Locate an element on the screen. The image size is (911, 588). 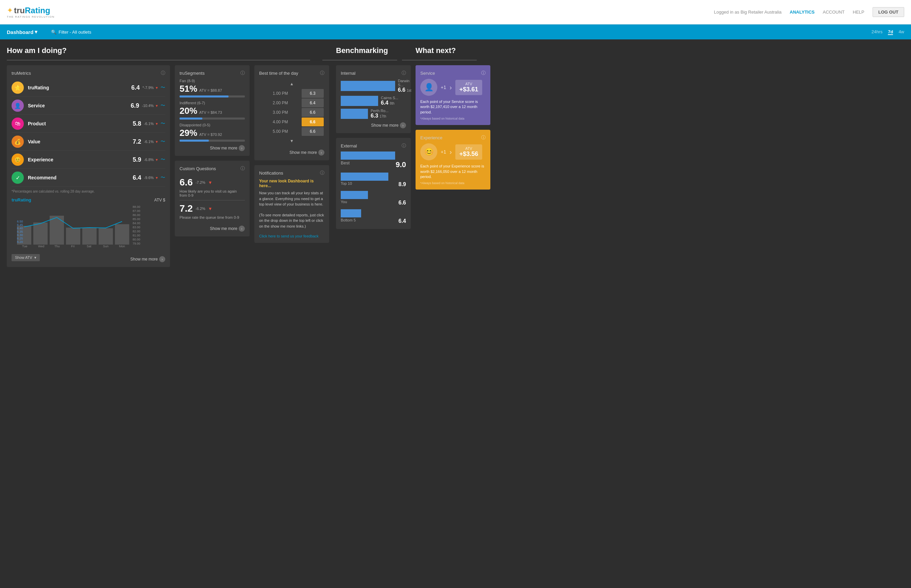
service-arrow-icon: ▼ is located at coordinates (157, 106).